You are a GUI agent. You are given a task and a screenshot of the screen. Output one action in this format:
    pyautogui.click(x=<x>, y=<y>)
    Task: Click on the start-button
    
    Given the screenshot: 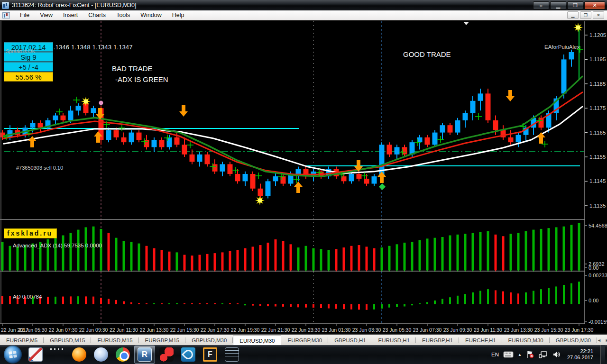 What is the action you would take?
    pyautogui.click(x=13, y=355)
    